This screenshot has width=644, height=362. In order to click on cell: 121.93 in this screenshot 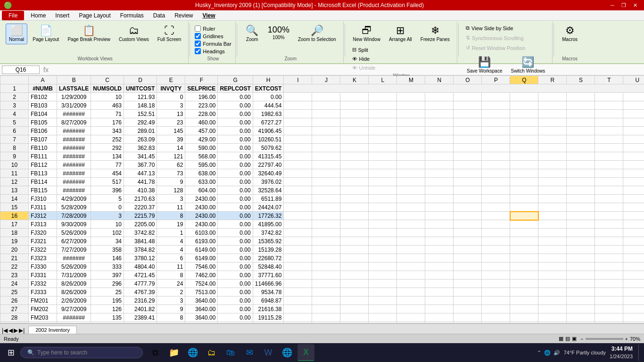, I will do `click(140, 97)`.